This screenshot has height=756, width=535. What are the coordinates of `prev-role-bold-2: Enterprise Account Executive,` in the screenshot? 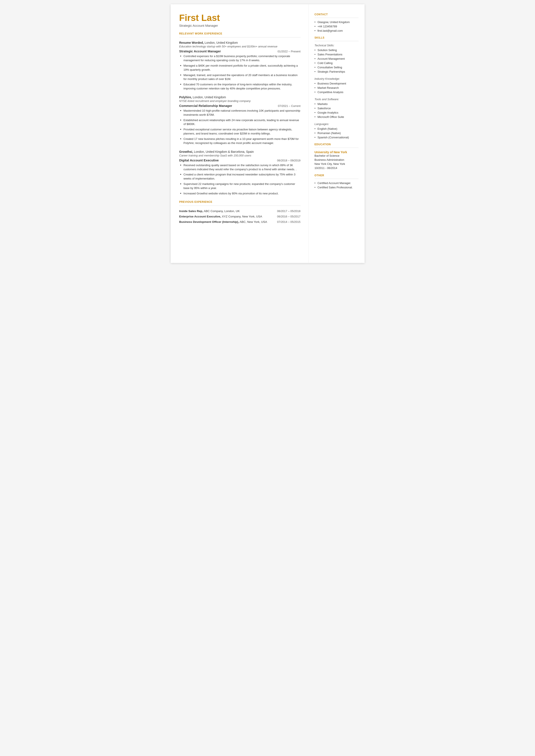 It's located at (200, 216).